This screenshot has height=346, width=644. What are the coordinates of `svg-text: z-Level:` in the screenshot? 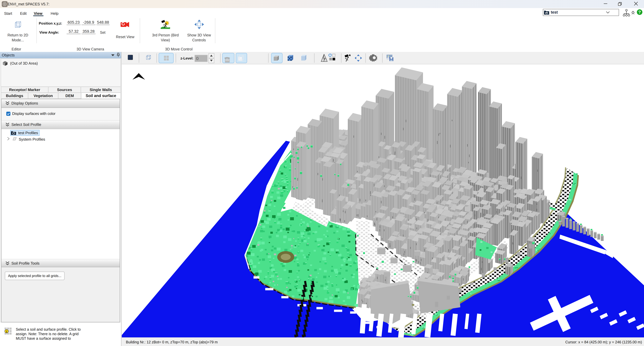 It's located at (187, 58).